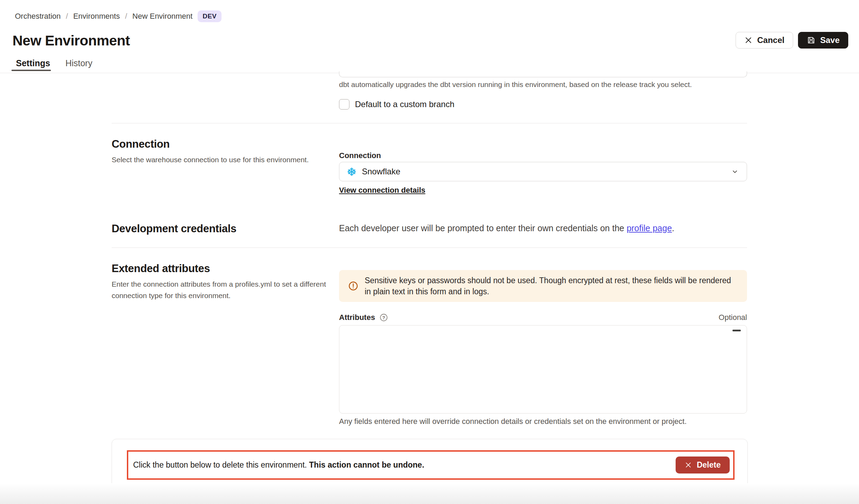 The height and width of the screenshot is (504, 859). What do you see at coordinates (352, 172) in the screenshot?
I see `snowflake-icon` at bounding box center [352, 172].